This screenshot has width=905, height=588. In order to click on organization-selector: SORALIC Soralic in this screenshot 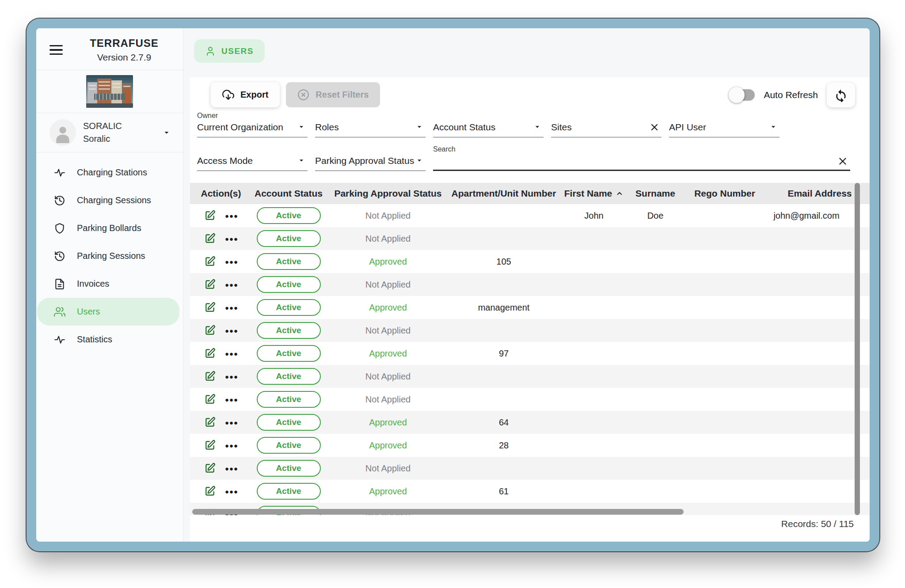, I will do `click(110, 133)`.